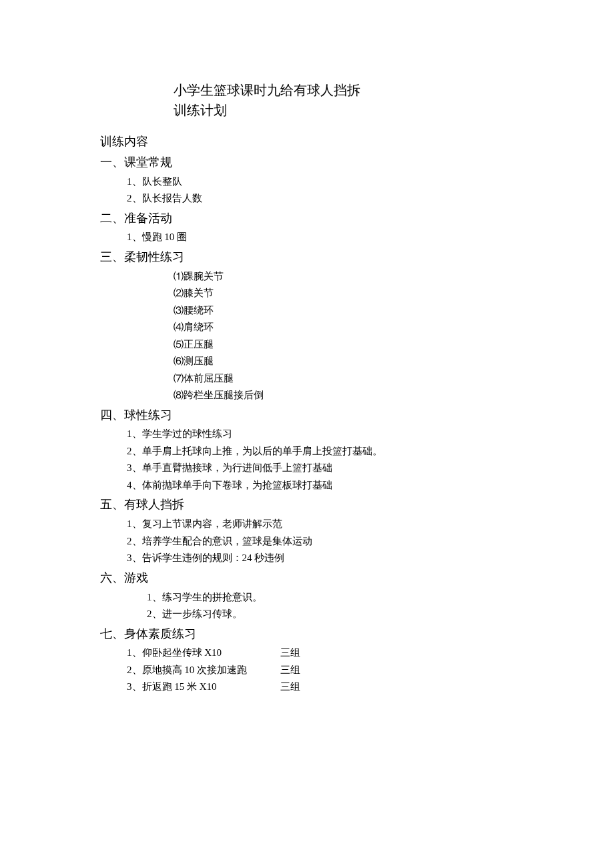  I want to click on table-row: 1、仰卧起坐传球 X10 三组, so click(320, 653).